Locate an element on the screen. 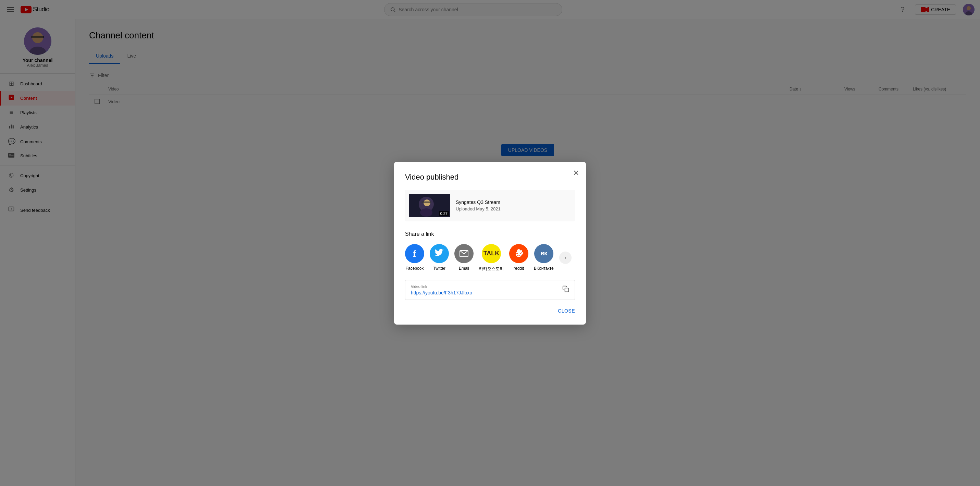 The height and width of the screenshot is (486, 980). video-preview: 0:27 Syngates Q3 Stream Uploaded May 5, … is located at coordinates (490, 206).